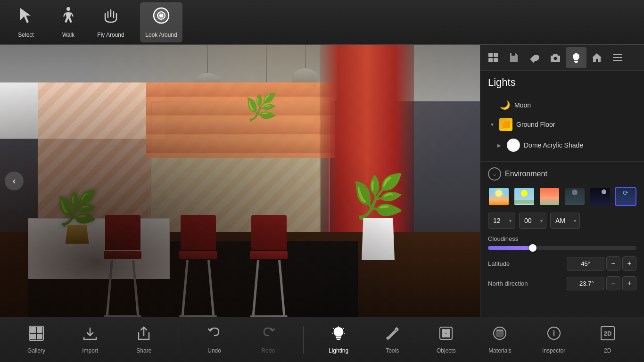 Image resolution: width=644 pixels, height=362 pixels. Describe the element at coordinates (506, 124) in the screenshot. I see `ground-floor-thumb: 🟧` at that location.